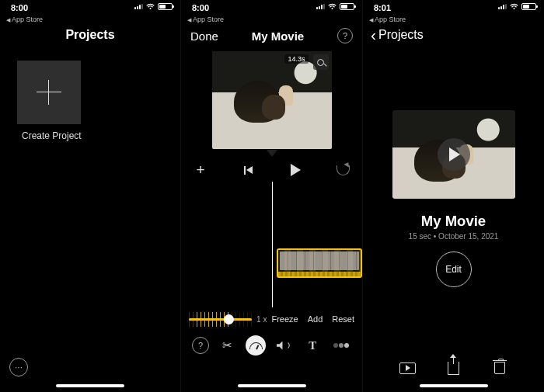 Image resolution: width=544 pixels, height=392 pixels. Describe the element at coordinates (295, 170) in the screenshot. I see `play-icon` at that location.